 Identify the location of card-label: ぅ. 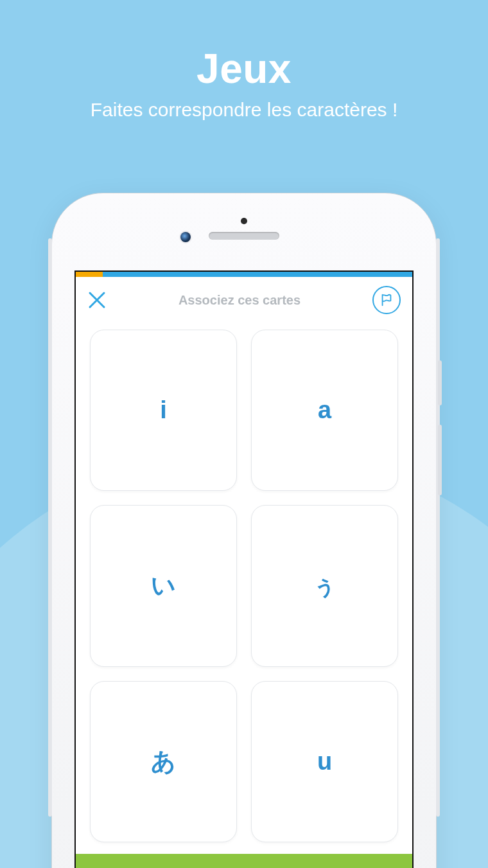
(325, 586).